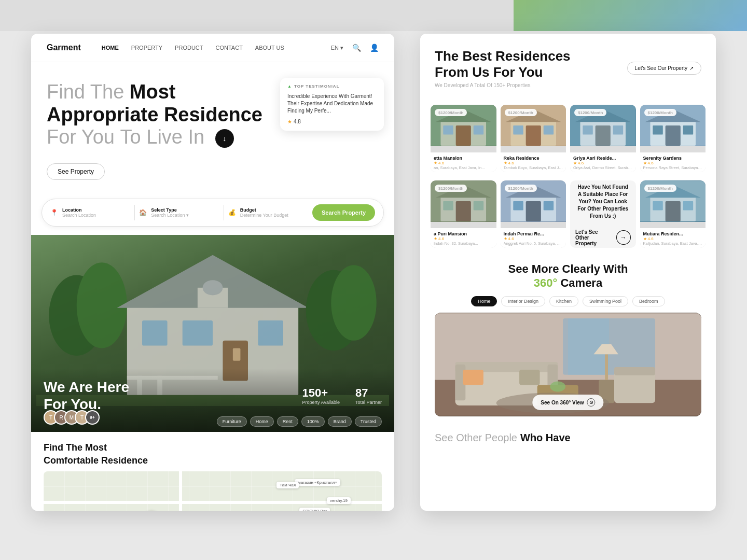 The image size is (747, 560). What do you see at coordinates (213, 471) in the screenshot?
I see `map-section: Find The Most Comfortable Residence мага…` at bounding box center [213, 471].